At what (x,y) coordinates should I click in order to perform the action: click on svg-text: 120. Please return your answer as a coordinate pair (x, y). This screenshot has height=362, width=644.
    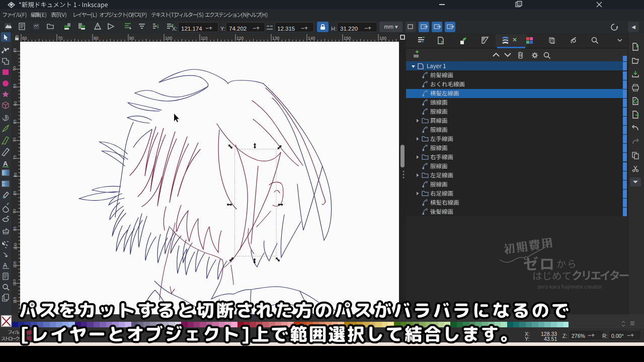
    Looking at the image, I should click on (240, 38).